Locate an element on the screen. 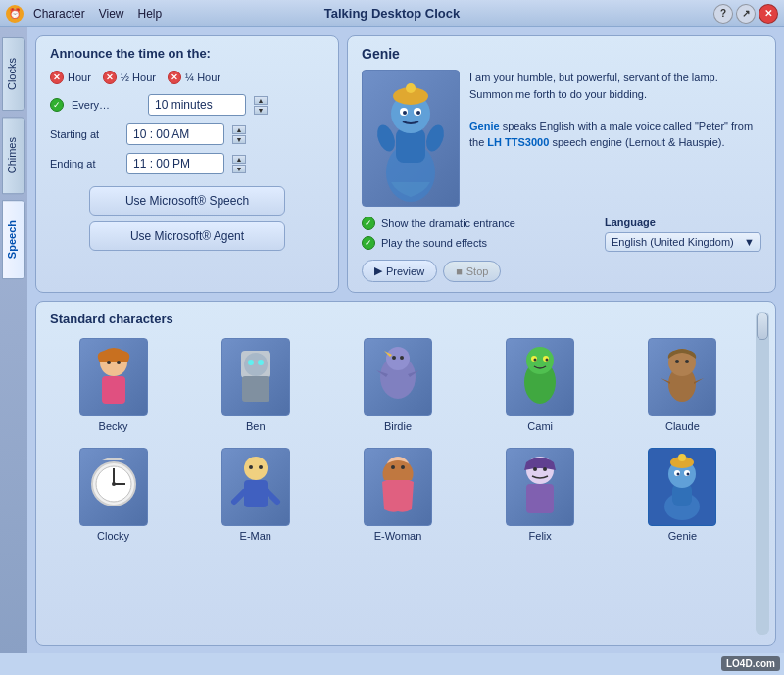 This screenshot has width=784, height=675. scrollbar-thumb is located at coordinates (762, 326).